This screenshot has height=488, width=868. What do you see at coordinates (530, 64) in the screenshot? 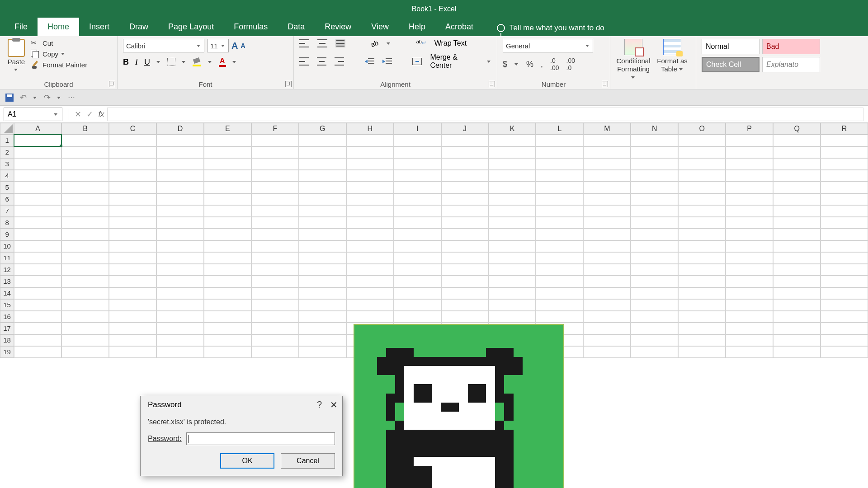
I see `percent-format-button: %` at bounding box center [530, 64].